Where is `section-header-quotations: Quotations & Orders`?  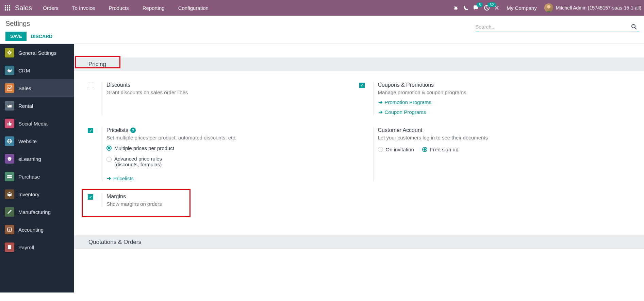 section-header-quotations: Quotations & Orders is located at coordinates (359, 242).